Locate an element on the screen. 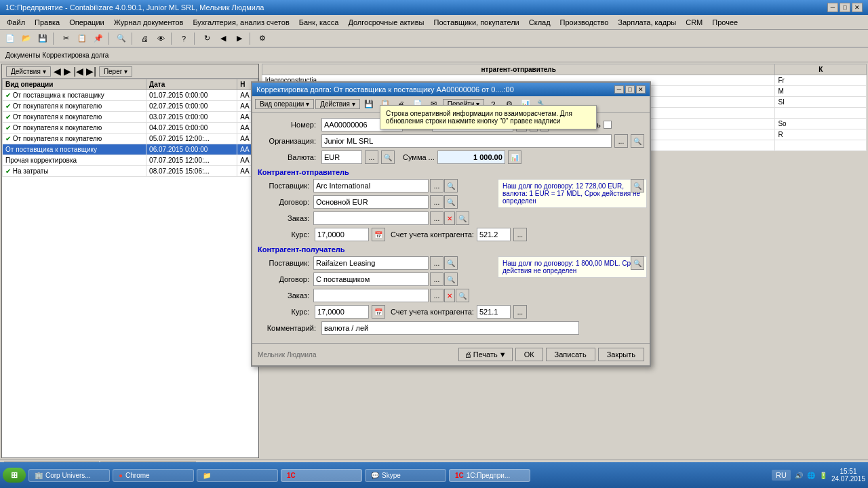 This screenshot has width=868, height=488. info-poluch-refresh: 🔍 is located at coordinates (637, 263).